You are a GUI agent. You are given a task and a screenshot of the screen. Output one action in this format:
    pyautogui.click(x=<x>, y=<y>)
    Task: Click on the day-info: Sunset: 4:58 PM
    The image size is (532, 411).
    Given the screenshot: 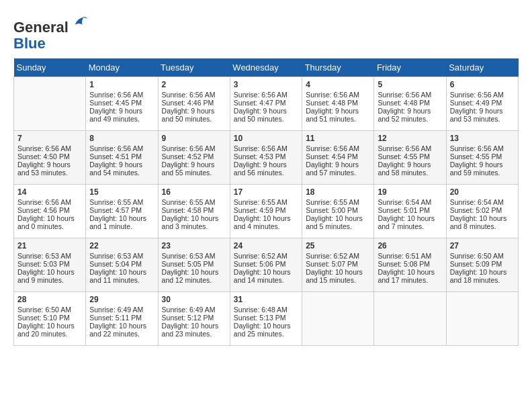 What is the action you would take?
    pyautogui.click(x=194, y=210)
    